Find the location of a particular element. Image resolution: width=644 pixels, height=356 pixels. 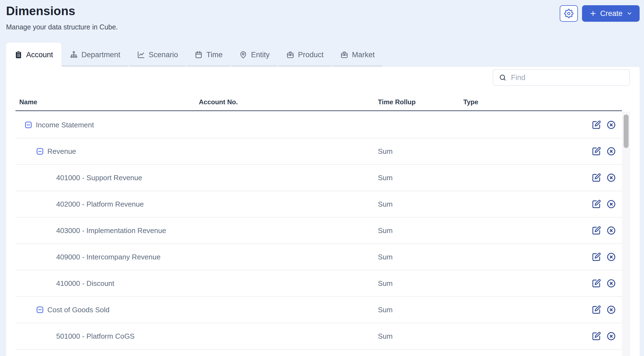

row-name: 402000 - Platform Revenue is located at coordinates (100, 204).